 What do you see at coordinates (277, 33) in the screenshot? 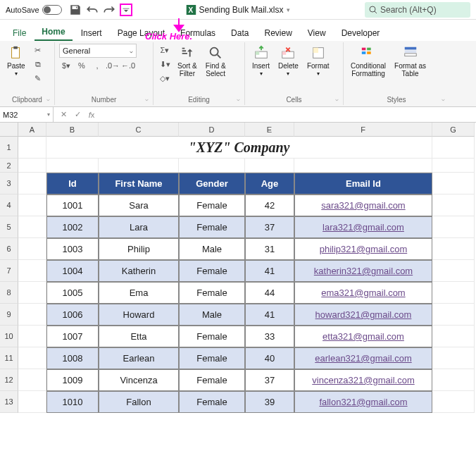
I see `tab-review: Review` at bounding box center [277, 33].